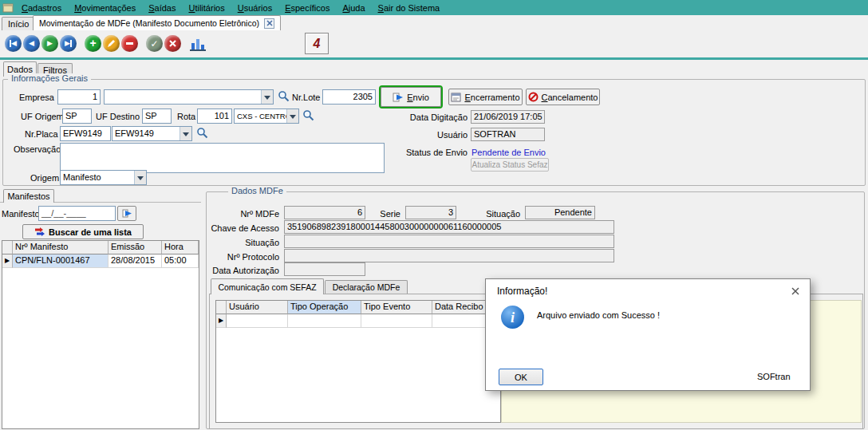 Image resolution: width=868 pixels, height=430 pixels. I want to click on empresa-code-input: 1, so click(79, 97).